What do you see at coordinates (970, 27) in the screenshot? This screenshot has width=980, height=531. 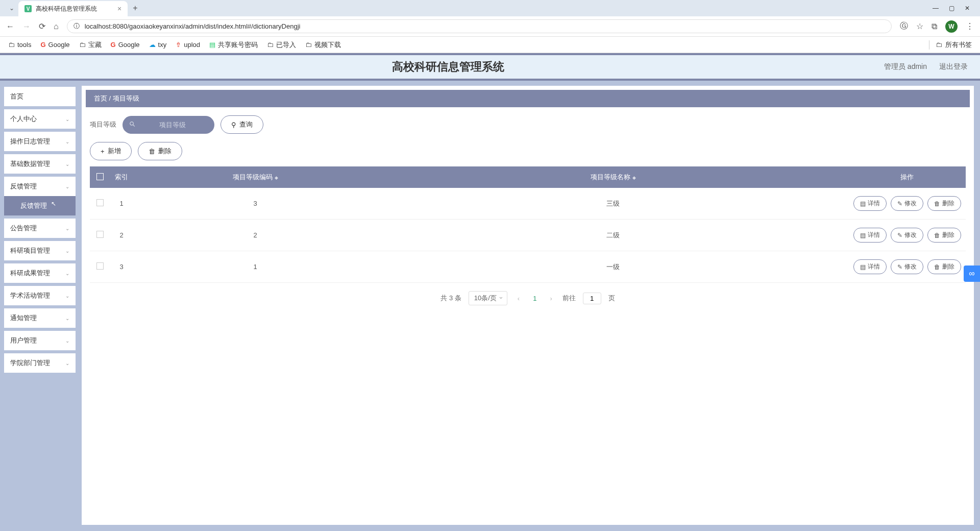 I see `menu-icon: ⋮` at bounding box center [970, 27].